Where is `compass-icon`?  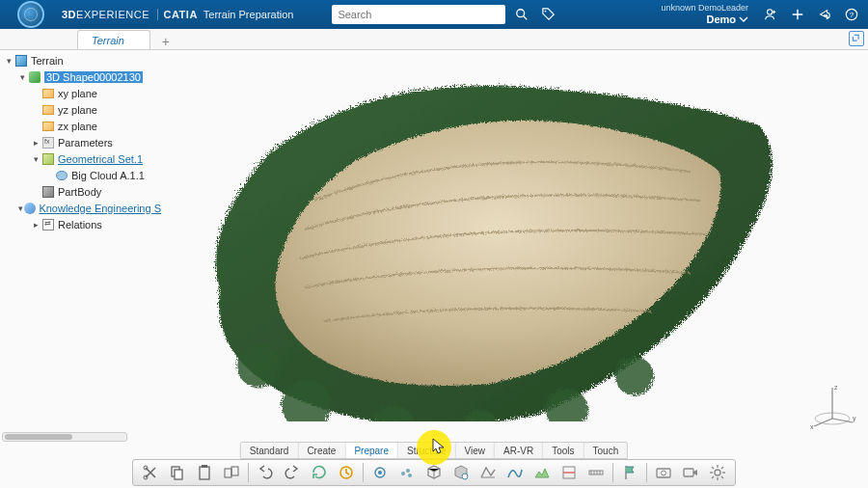 compass-icon is located at coordinates (31, 14).